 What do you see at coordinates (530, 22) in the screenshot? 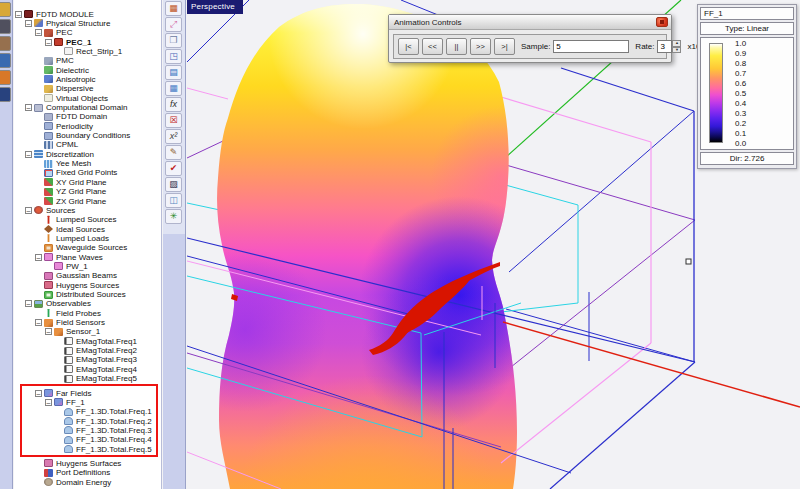
I see `dialog-titlebar: Animation Controls` at bounding box center [530, 22].